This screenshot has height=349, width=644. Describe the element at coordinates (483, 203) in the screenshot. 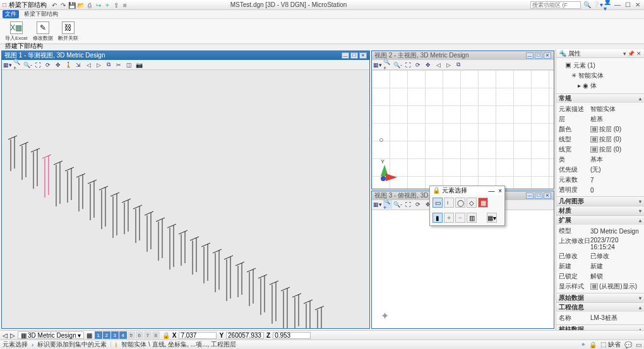

I see `select-color-tool: ▦` at that location.